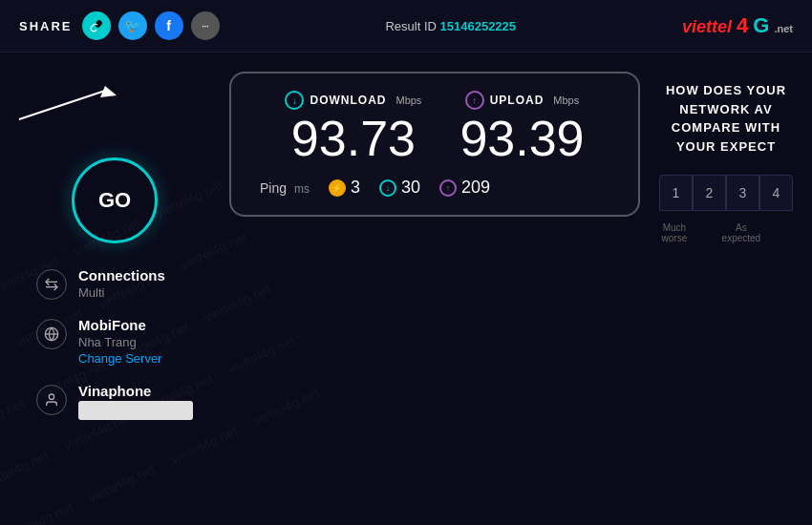 The image size is (812, 525). Describe the element at coordinates (566, 100) in the screenshot. I see `upload-unit: Mbps` at that location.